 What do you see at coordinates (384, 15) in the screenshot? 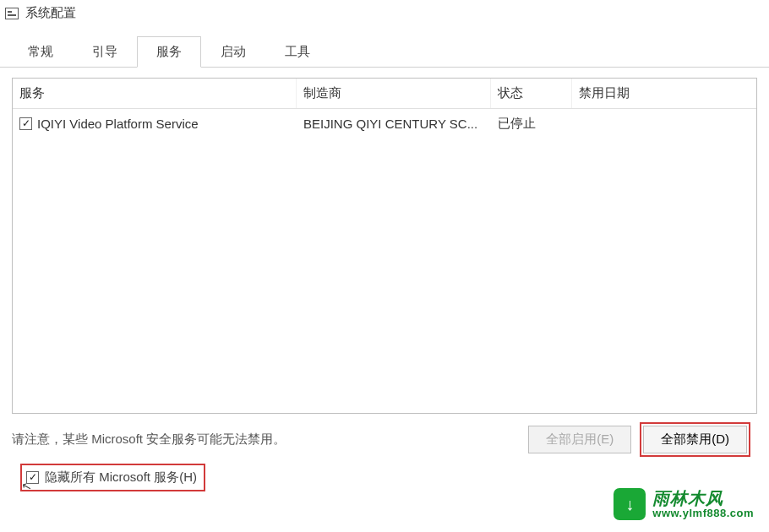
I see `titlebar: 系统配置` at bounding box center [384, 15].